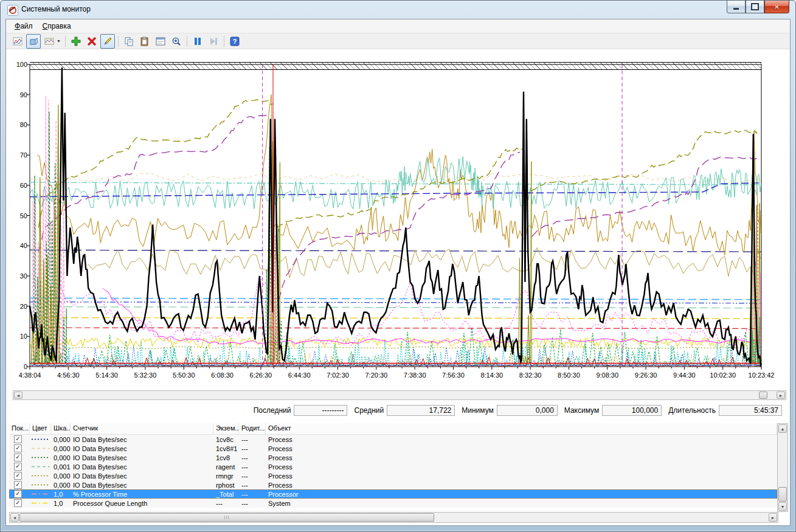 The height and width of the screenshot is (532, 796). I want to click on minimize-button, so click(736, 7).